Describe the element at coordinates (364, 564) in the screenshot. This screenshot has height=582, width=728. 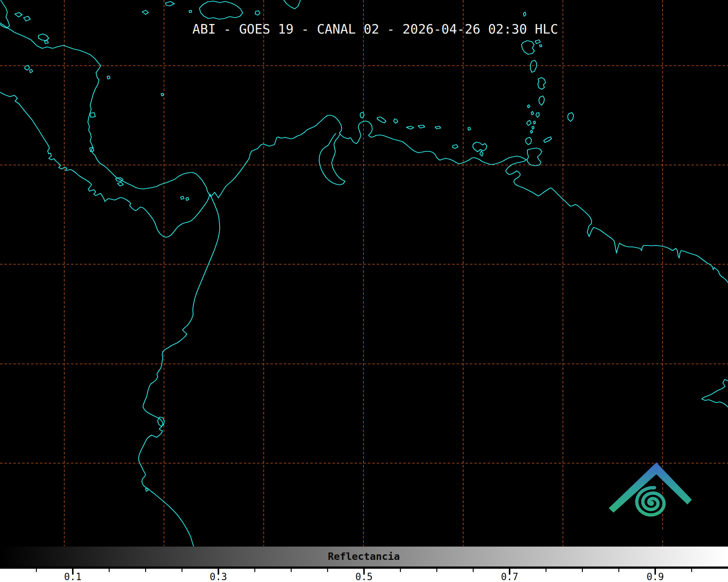
I see `colorbar: Reflectancia 0.10.30.50.70.9` at that location.